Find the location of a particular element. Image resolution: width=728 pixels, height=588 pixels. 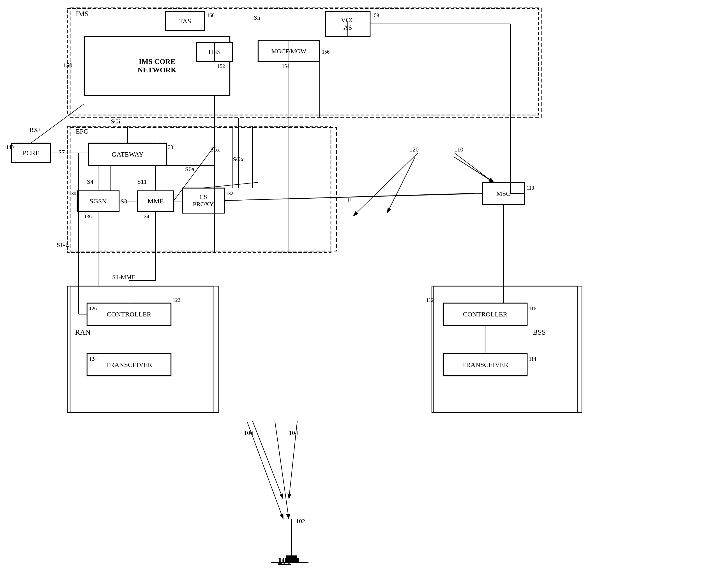

ran-transceiver-box: TRANSCEIVER is located at coordinates (129, 365).